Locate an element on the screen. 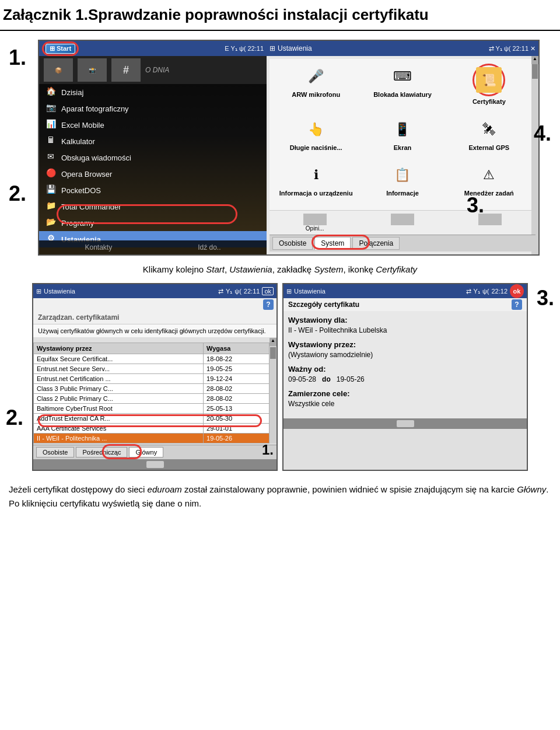 The image size is (560, 730). table-row: Class 3 Public Primary C... 28-08-02 is located at coordinates (152, 389).